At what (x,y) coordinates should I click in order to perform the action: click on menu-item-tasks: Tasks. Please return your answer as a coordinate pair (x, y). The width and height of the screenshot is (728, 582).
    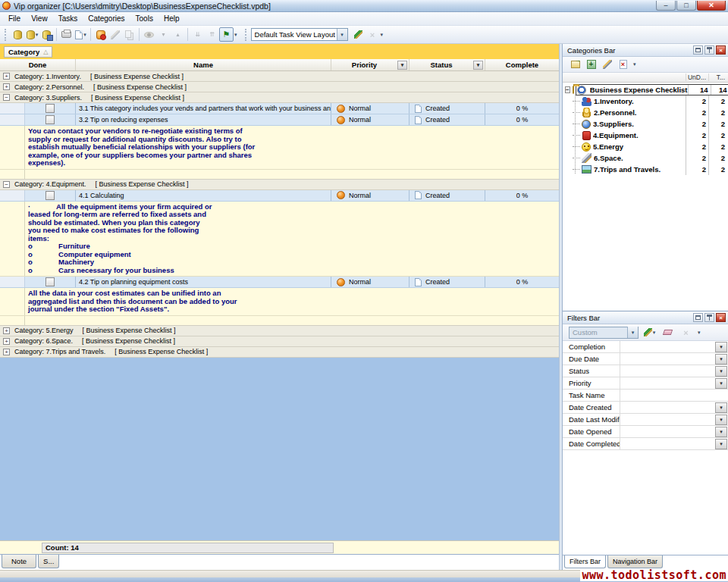
    Looking at the image, I should click on (68, 19).